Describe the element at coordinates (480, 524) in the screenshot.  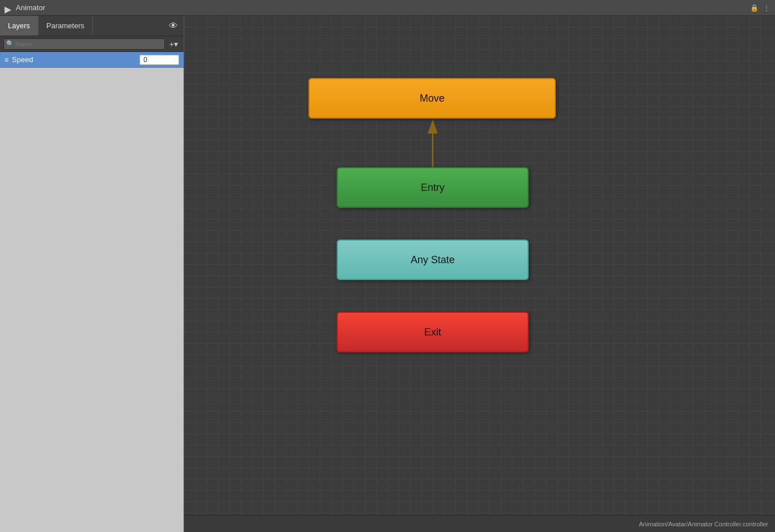
I see `status-bar: Animation/Avatar/Animator Controller.con…` at that location.